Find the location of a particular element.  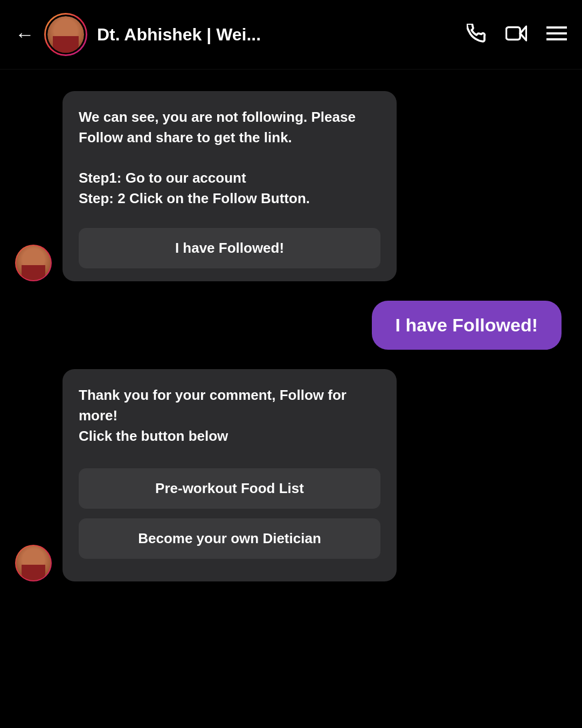

incoming-text-1: We can see, you are not following. Pleas… is located at coordinates (230, 158).